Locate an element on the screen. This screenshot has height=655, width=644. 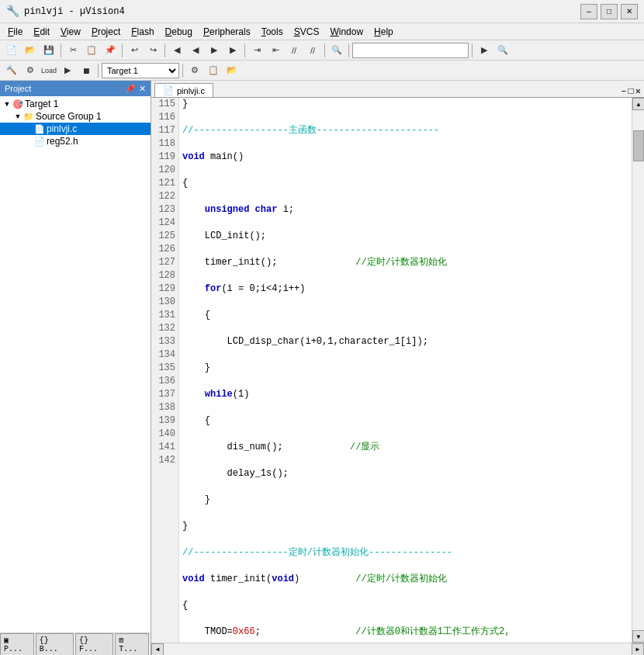
outdent-button: ⇤ is located at coordinates (275, 50).